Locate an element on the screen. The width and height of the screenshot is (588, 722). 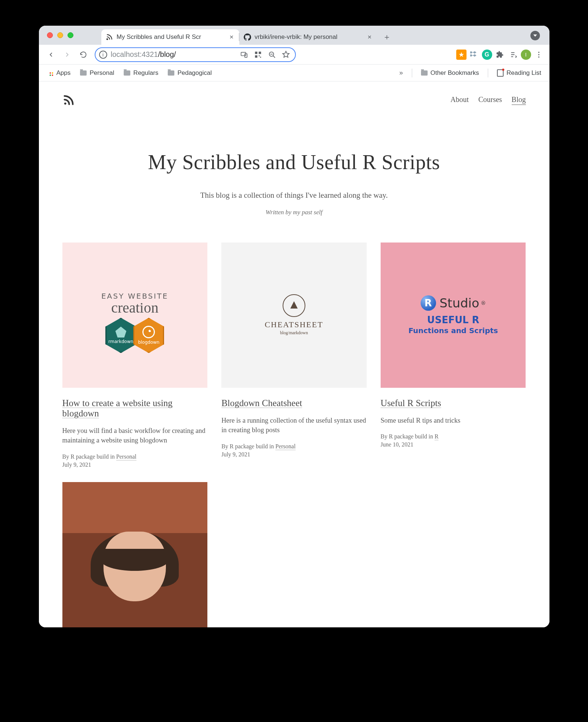
post-category-link: R is located at coordinates (437, 437).